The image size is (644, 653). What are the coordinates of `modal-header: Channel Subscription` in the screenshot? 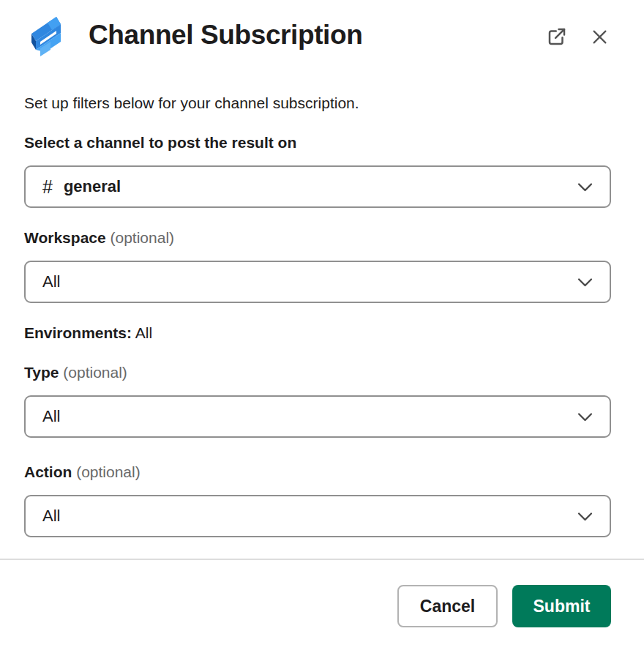 It's located at (318, 30).